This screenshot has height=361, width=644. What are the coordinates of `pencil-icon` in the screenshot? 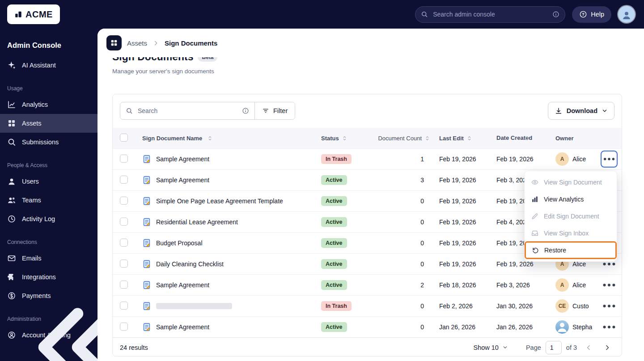 It's located at (535, 216).